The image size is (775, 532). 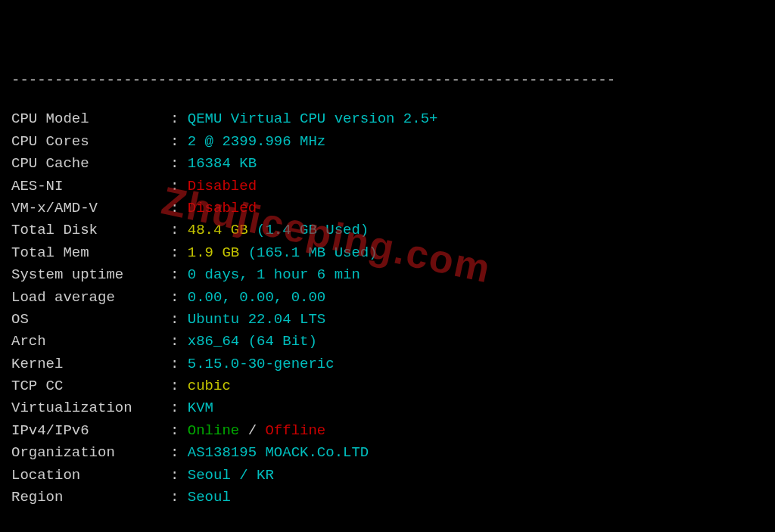 What do you see at coordinates (201, 408) in the screenshot?
I see `row-value: KVM` at bounding box center [201, 408].